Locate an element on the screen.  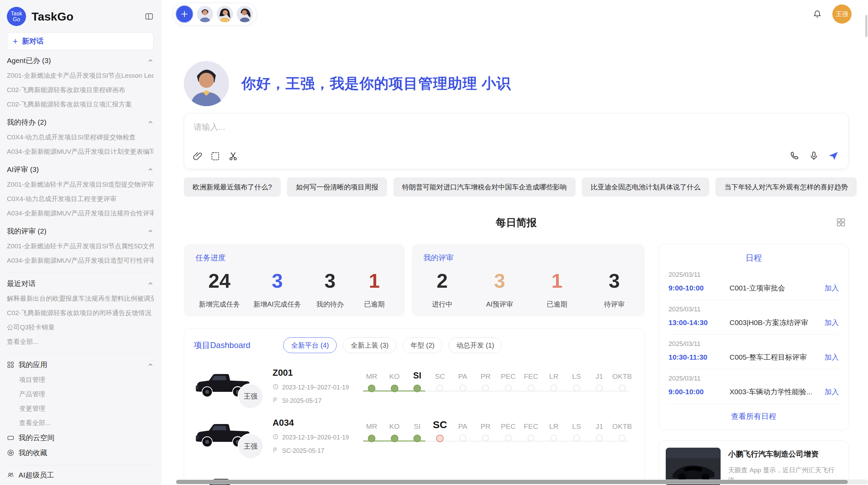
view-all-schedule-link: 查看所有日程 is located at coordinates (754, 414).